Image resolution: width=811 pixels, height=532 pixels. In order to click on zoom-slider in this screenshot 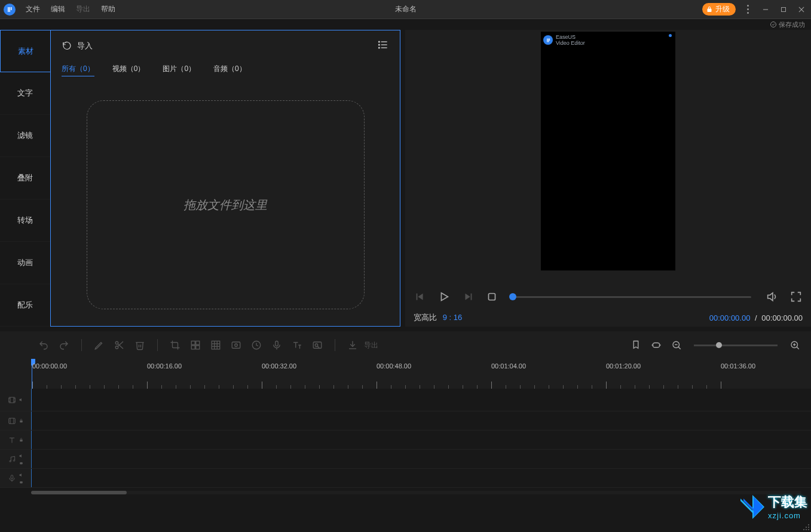, I will do `click(736, 345)`.